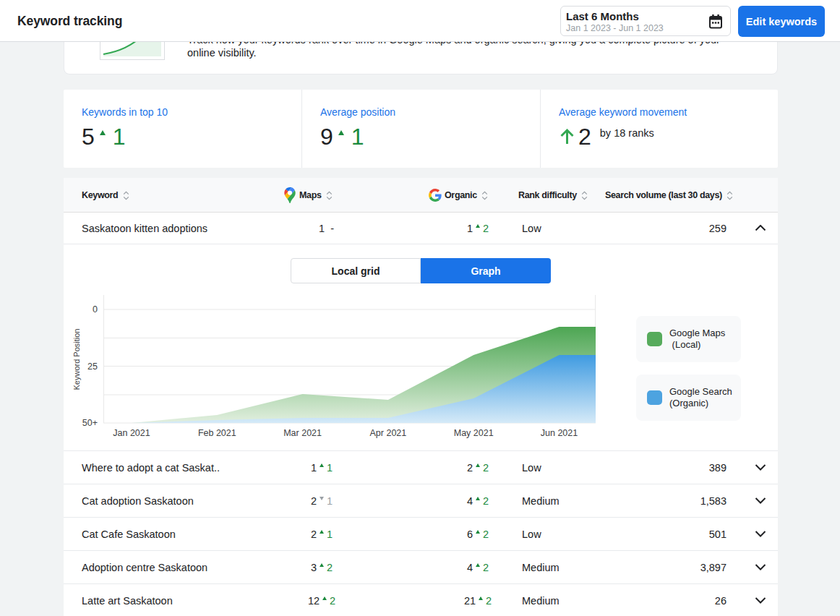  What do you see at coordinates (302, 433) in the screenshot?
I see `svg-text: Mar 2021` at bounding box center [302, 433].